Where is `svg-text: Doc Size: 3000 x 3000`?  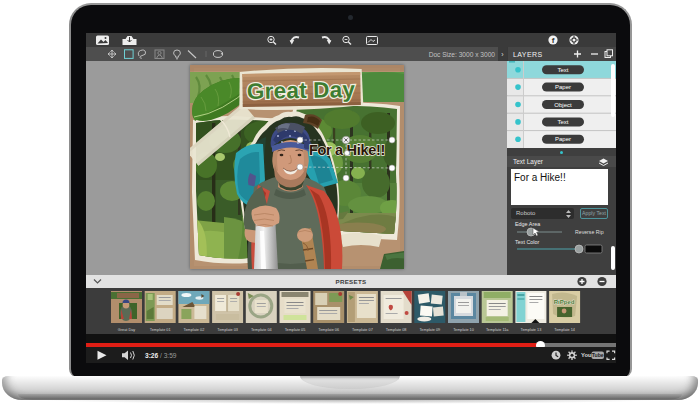
svg-text: Doc Size: 3000 x 3000 is located at coordinates (462, 54).